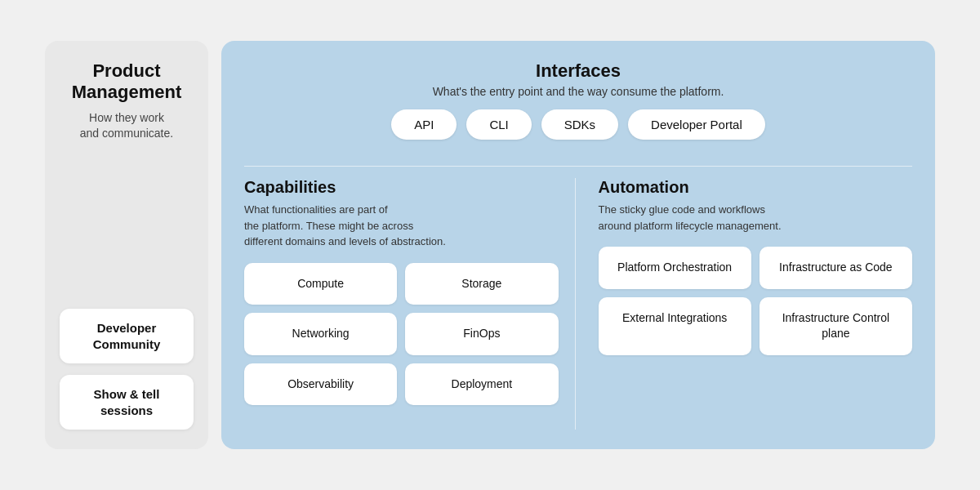 This screenshot has height=490, width=980. Describe the element at coordinates (320, 385) in the screenshot. I see `card-observability: Observability` at that location.